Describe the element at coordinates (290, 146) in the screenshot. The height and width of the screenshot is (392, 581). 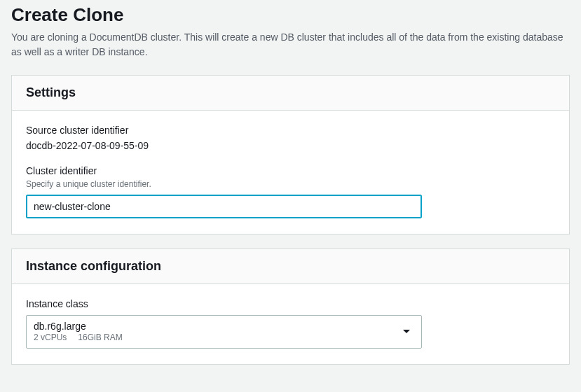
I see `source-cluster-value: docdb-2022-07-08-09-55-09` at that location.